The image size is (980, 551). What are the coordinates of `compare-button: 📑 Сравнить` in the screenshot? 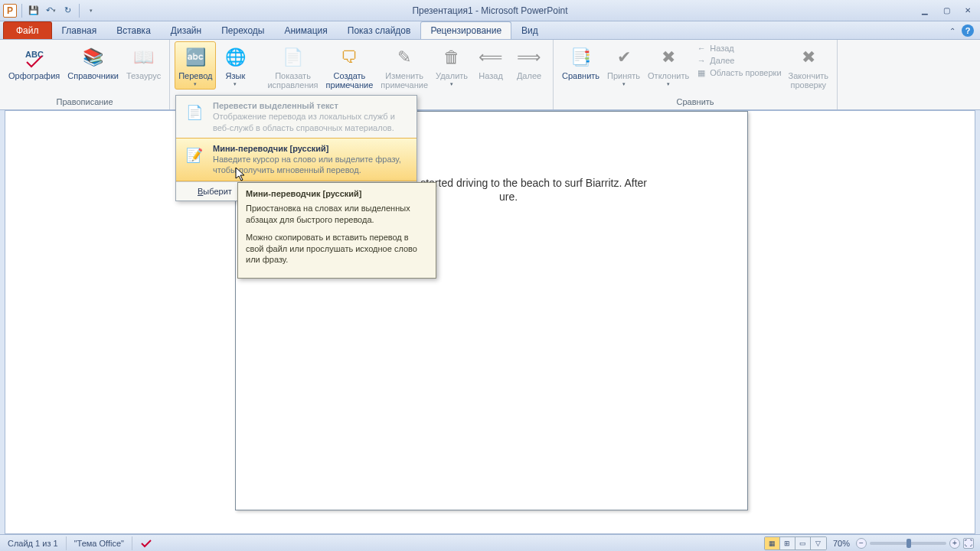 It's located at (580, 62).